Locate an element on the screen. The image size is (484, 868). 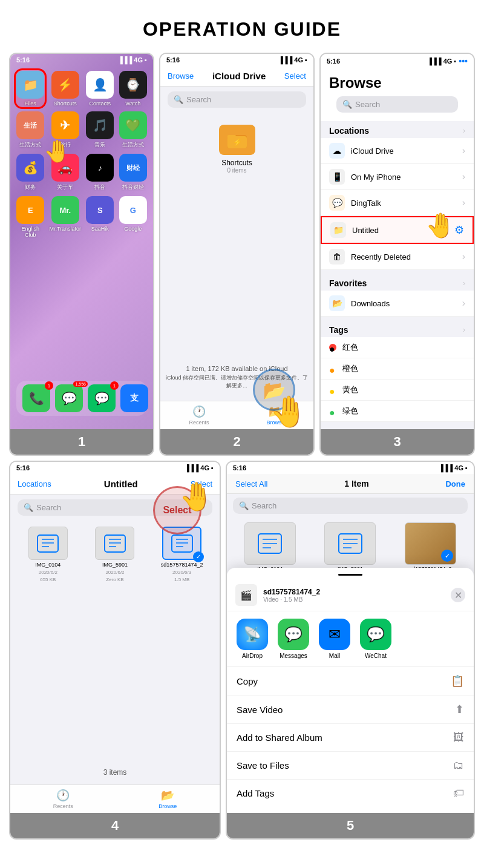
step3-status: 5:16 ▐▐▐ 4G ▪ ••• is located at coordinates (397, 61).